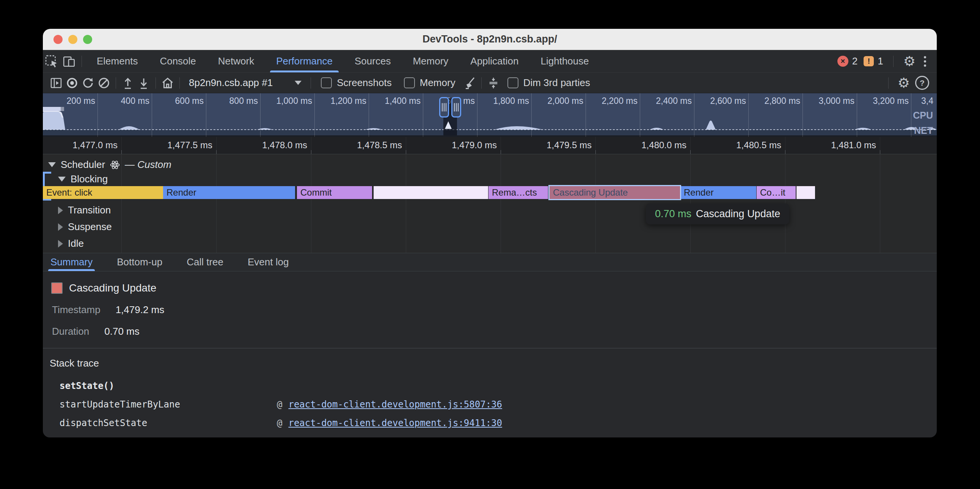 The width and height of the screenshot is (980, 489). Describe the element at coordinates (73, 40) in the screenshot. I see `minimize-button` at that location.